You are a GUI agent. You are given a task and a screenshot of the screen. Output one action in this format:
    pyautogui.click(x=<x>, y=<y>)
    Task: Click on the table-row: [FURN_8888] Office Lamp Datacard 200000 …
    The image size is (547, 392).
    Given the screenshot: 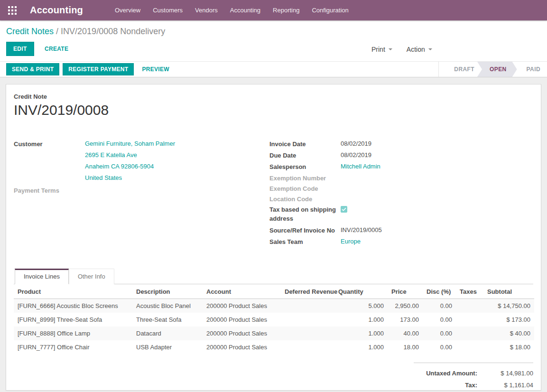 What is the action you would take?
    pyautogui.click(x=274, y=333)
    